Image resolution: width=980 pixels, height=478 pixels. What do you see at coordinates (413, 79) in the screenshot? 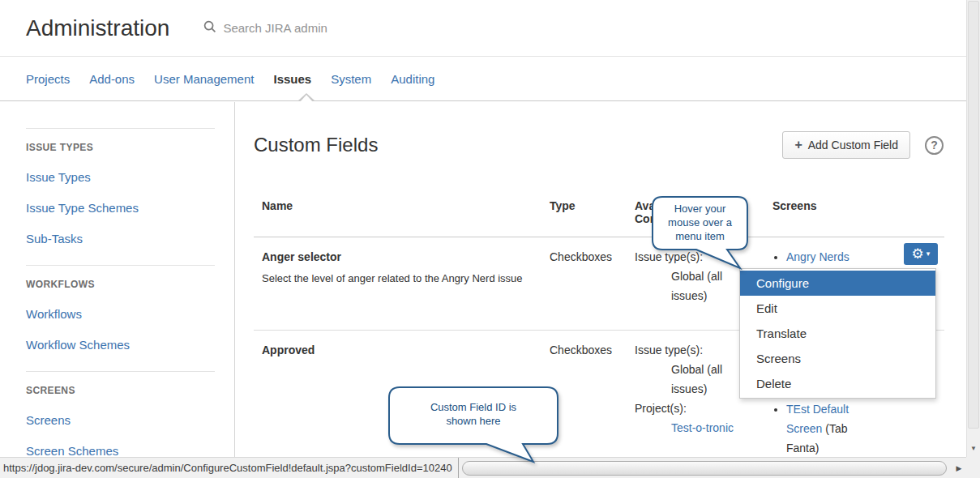
I see `tab-auditing: Auditing` at bounding box center [413, 79].